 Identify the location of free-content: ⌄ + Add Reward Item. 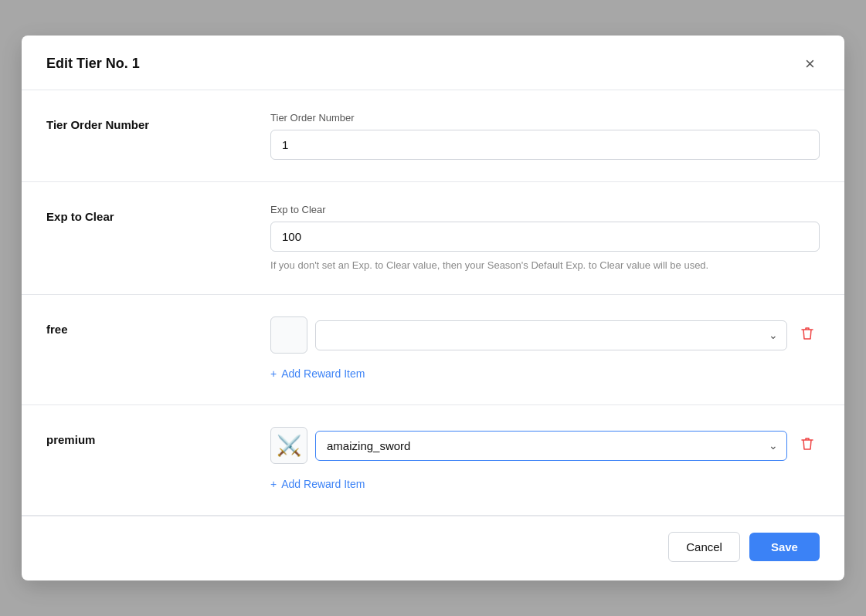
(545, 350).